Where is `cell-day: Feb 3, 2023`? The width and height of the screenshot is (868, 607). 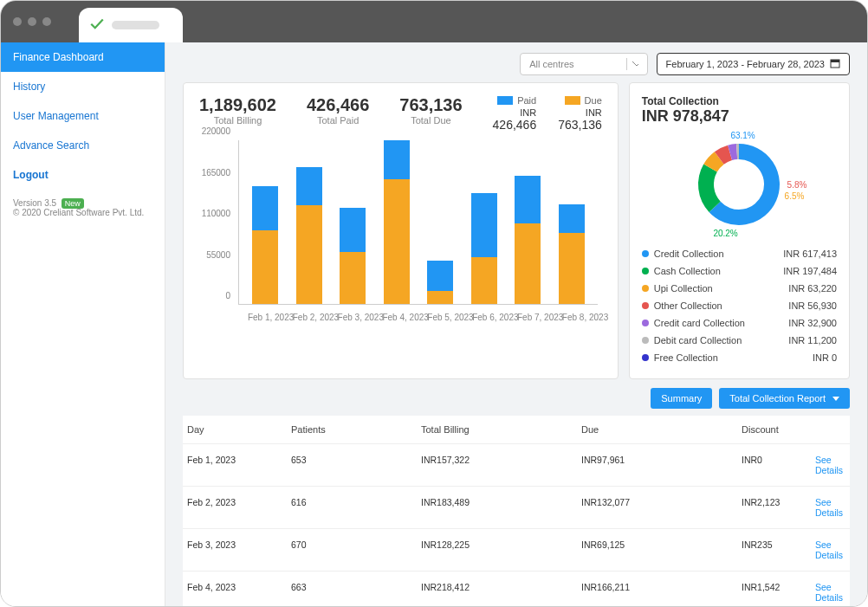
cell-day: Feb 3, 2023 is located at coordinates (239, 550).